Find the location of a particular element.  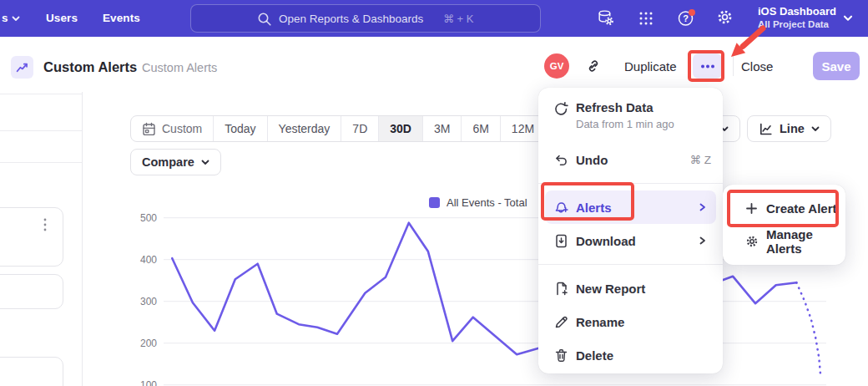

range-7d: 7D is located at coordinates (359, 129).